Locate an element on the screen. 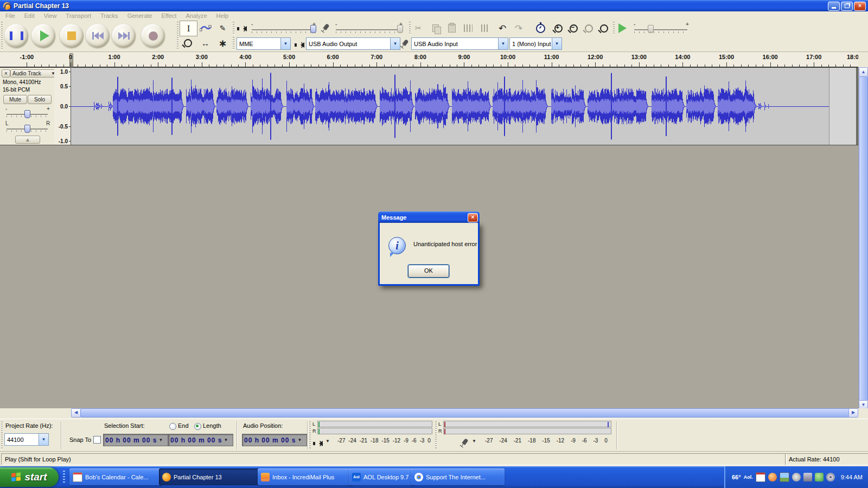 The height and width of the screenshot is (488, 868). selection-length-field: 00 h 00 m 00 s▼ is located at coordinates (201, 440).